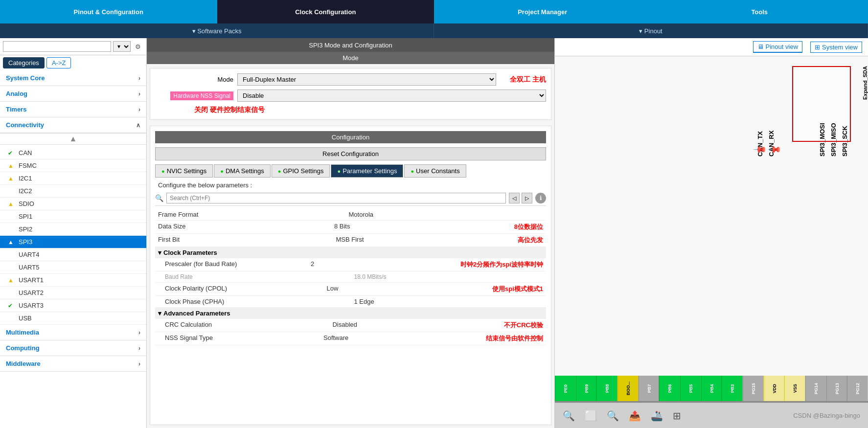  I want to click on nav-clock: Clock Configuration, so click(326, 12).